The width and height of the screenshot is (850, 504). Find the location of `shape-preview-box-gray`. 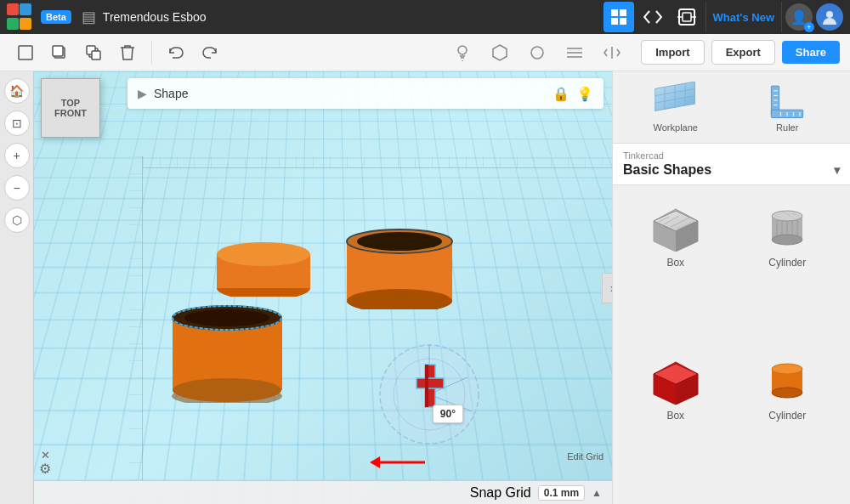

shape-preview-box-gray is located at coordinates (676, 228).